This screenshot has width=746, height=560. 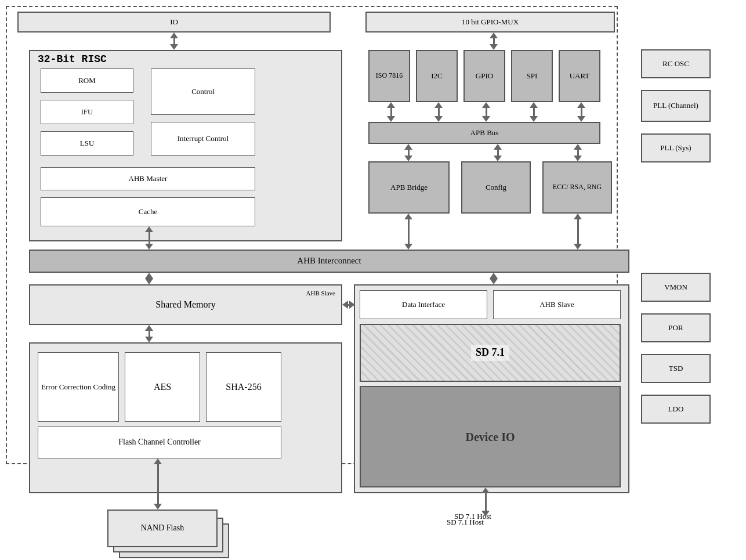 I want to click on cache-block: Cache, so click(x=148, y=212).